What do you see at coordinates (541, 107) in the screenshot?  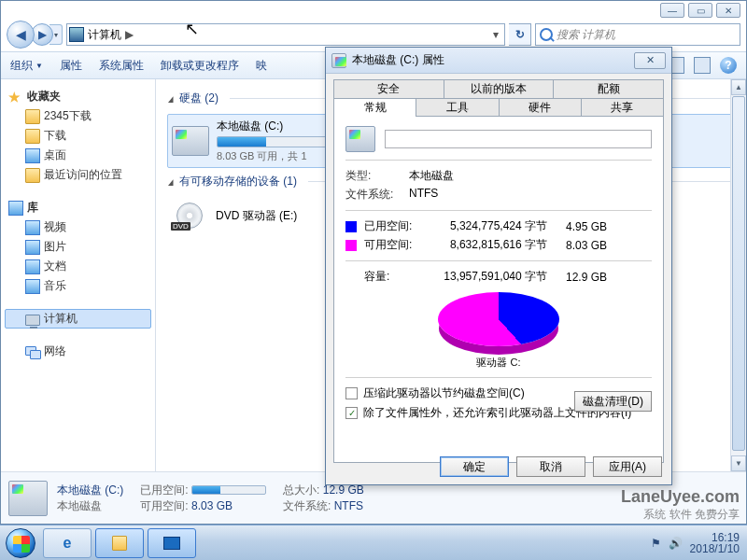 I see `tab-hardware: 硬件` at bounding box center [541, 107].